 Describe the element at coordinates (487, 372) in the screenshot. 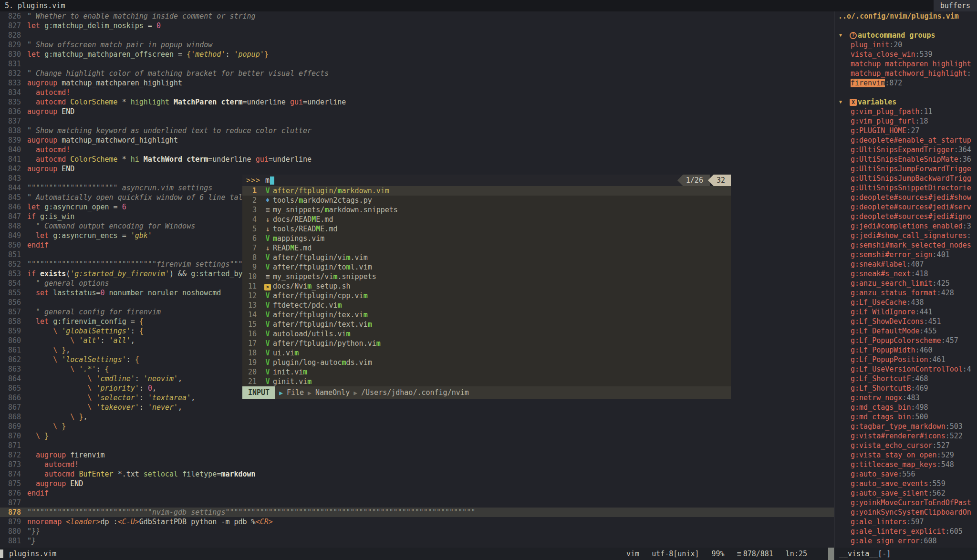

I see `file-result-item: 20Vinit.vim` at that location.